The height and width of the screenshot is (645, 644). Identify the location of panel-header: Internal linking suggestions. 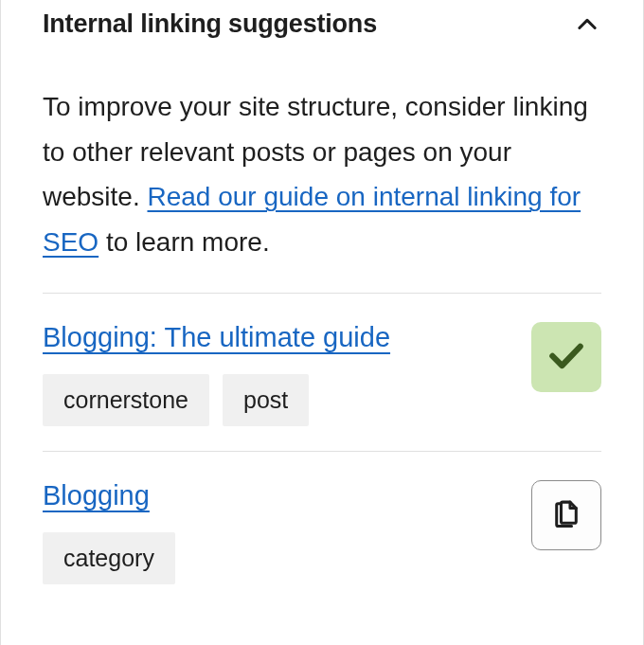
(322, 32).